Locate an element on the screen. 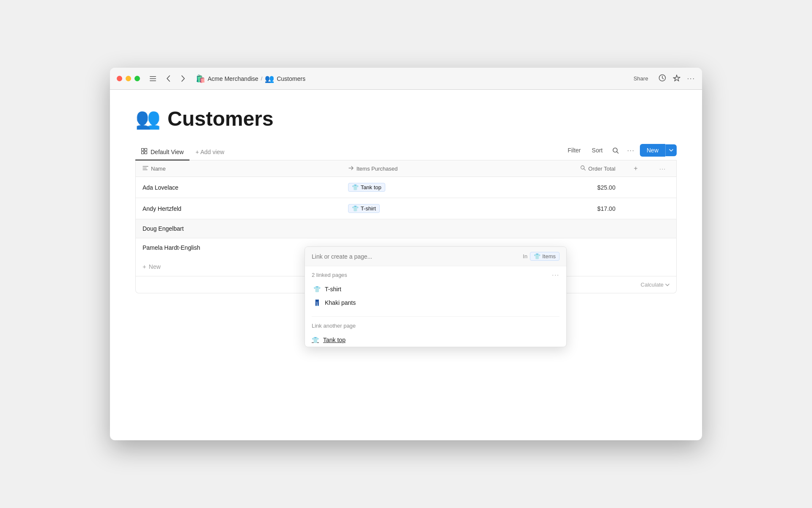 The image size is (812, 508). row2-add-col is located at coordinates (636, 209).